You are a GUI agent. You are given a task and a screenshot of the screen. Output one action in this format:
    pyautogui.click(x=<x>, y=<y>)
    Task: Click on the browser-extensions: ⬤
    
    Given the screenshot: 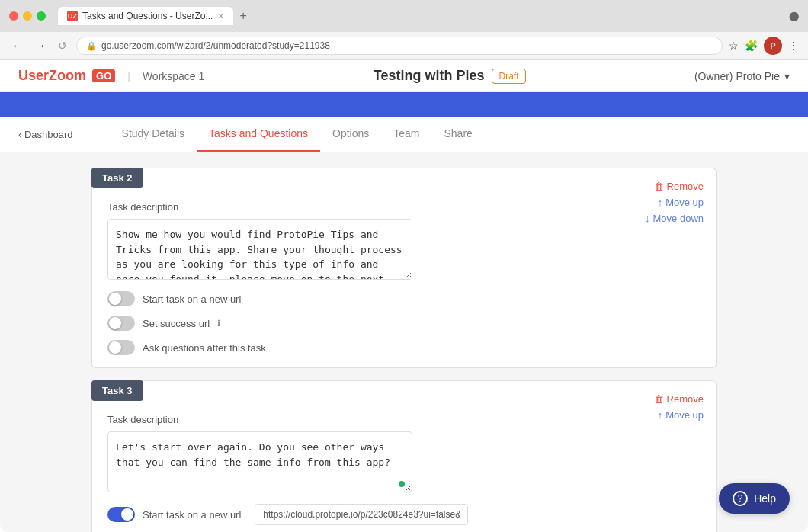 What is the action you would take?
    pyautogui.click(x=794, y=16)
    